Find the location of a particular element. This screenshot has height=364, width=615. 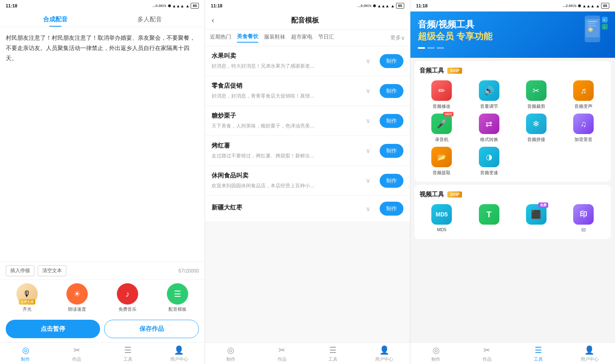

nav-works-2: ✂ 作品 is located at coordinates (282, 354).